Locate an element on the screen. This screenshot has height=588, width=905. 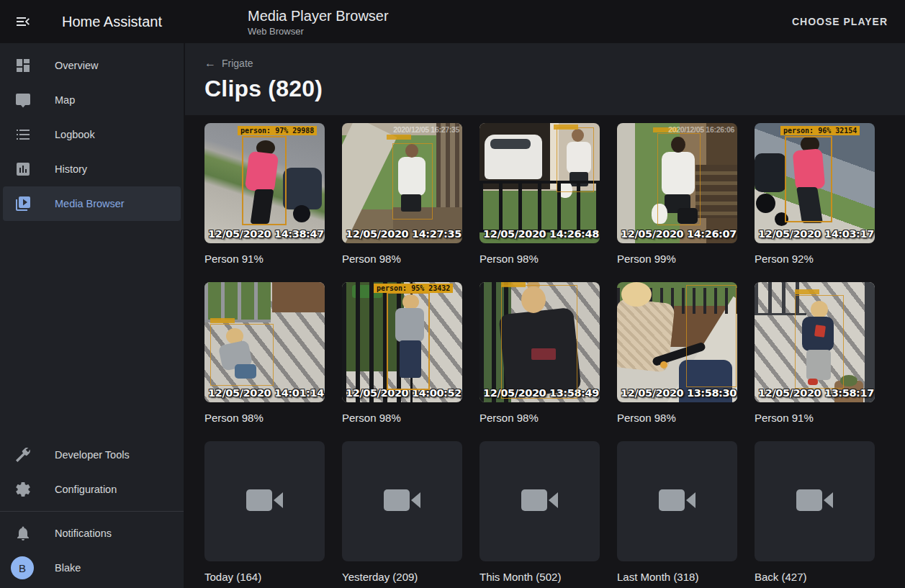
clip-thumbnail: 2020/12/05 16:26:06 12/05/2020 14:26:07 is located at coordinates (677, 183).